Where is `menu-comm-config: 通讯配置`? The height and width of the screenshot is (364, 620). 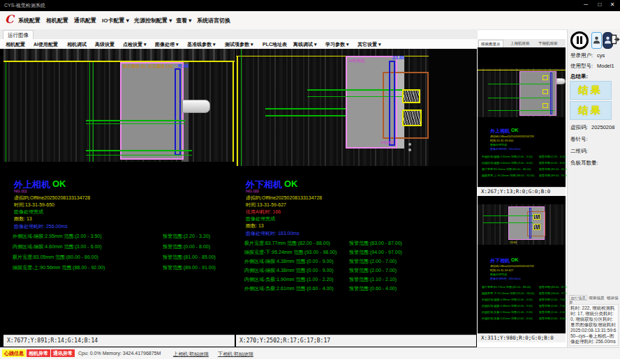 menu-comm-config: 通讯配置 is located at coordinates (85, 21).